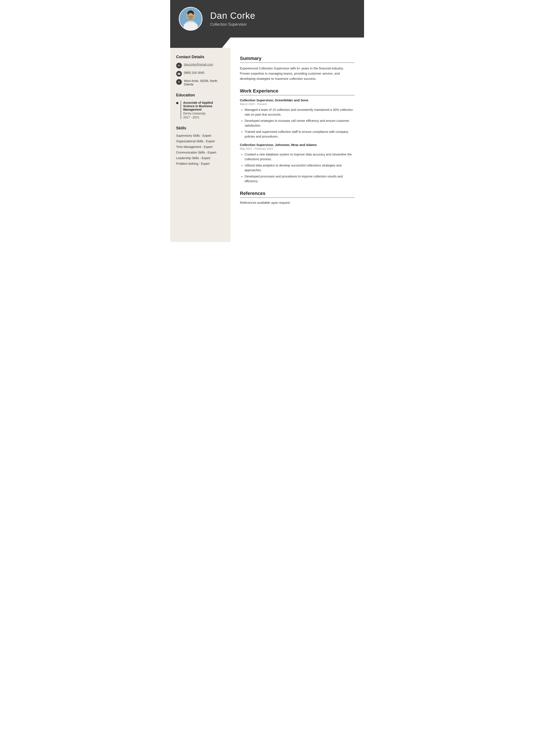 Image resolution: width=534 pixels, height=756 pixels. Describe the element at coordinates (297, 68) in the screenshot. I see `summary-section: Summary Experienced Collection Superviso…` at that location.